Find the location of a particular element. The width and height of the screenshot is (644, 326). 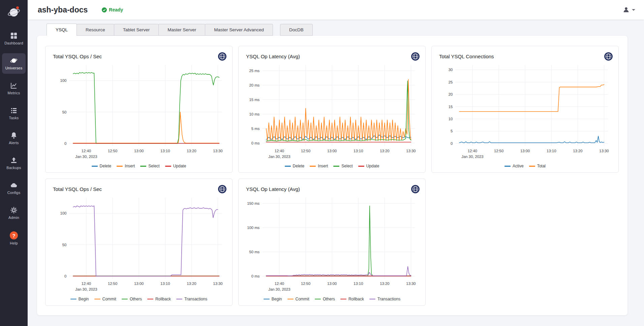

chart-title: Total YSQL Ops / Sec is located at coordinates (76, 57).